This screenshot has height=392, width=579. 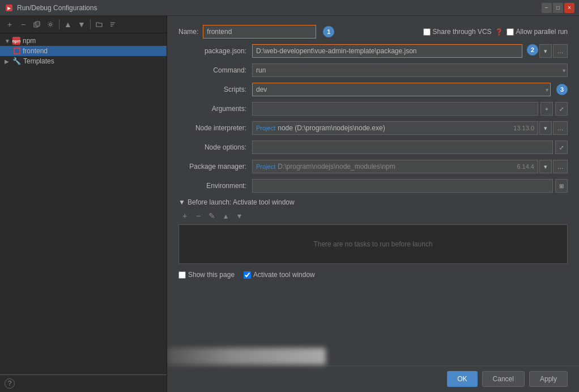 I want to click on before-launch-edit-btn: ✎, so click(x=212, y=216).